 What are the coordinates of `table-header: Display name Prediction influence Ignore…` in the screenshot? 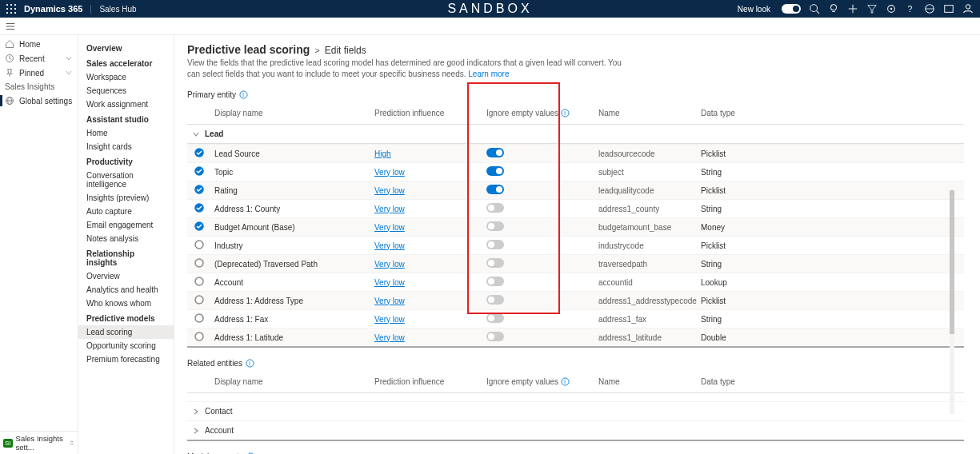 It's located at (576, 114).